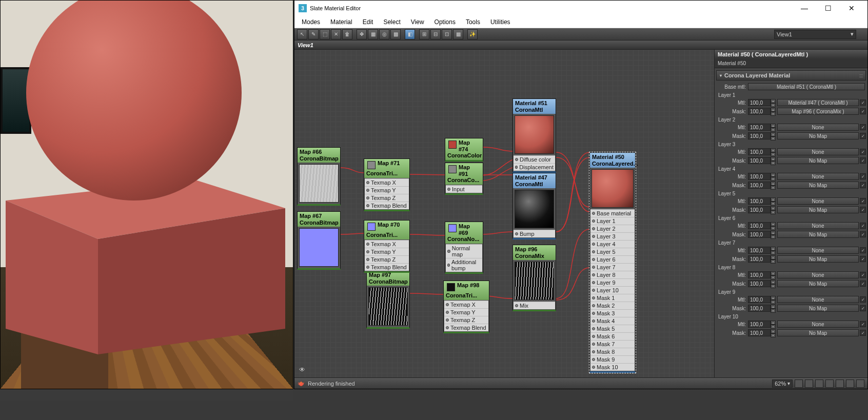 The width and height of the screenshot is (868, 420). What do you see at coordinates (806, 87) in the screenshot?
I see `base-mtl-slot: Material #51 ( CoronaMtl )` at bounding box center [806, 87].